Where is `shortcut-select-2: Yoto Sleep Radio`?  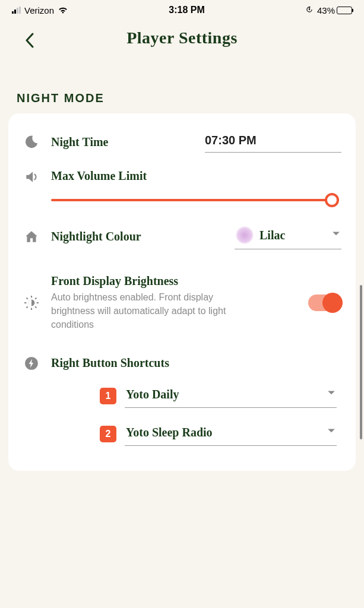 shortcut-select-2: Yoto Sleep Radio is located at coordinates (230, 434).